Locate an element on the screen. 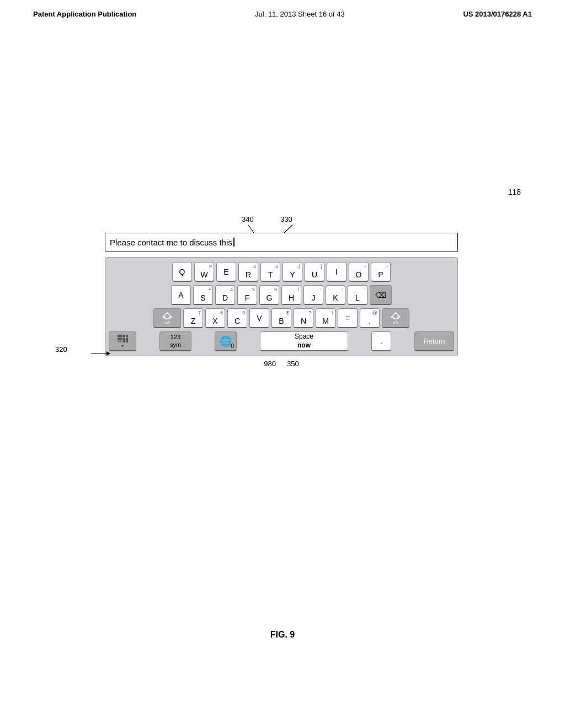  key-k: ; K is located at coordinates (335, 295).